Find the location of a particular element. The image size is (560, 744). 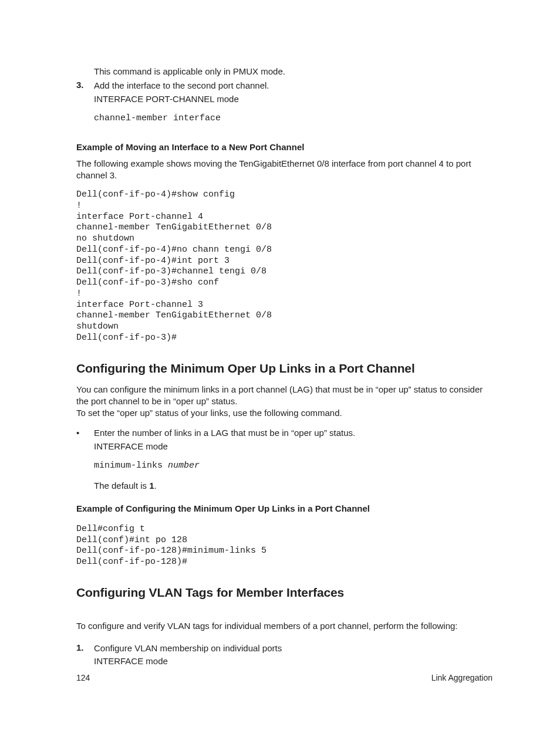

step-3-text: Add the interface to the second port cha… is located at coordinates (294, 86).